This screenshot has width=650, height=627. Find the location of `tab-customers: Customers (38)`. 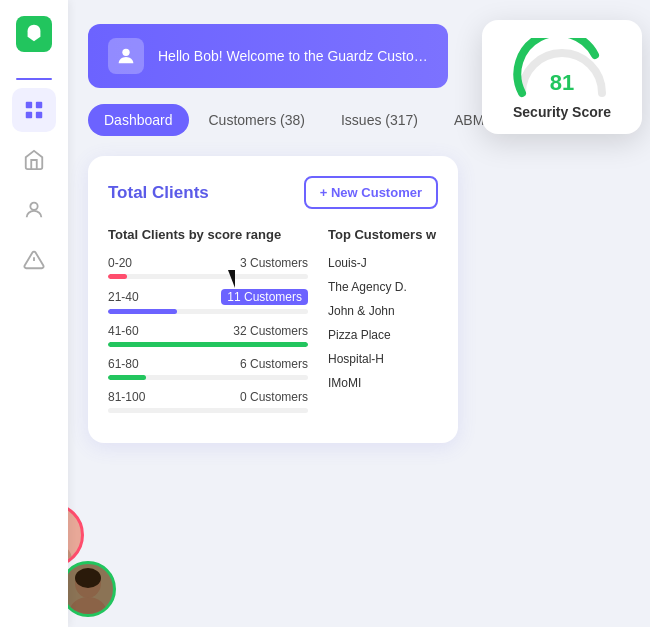

tab-customers: Customers (38) is located at coordinates (257, 120).